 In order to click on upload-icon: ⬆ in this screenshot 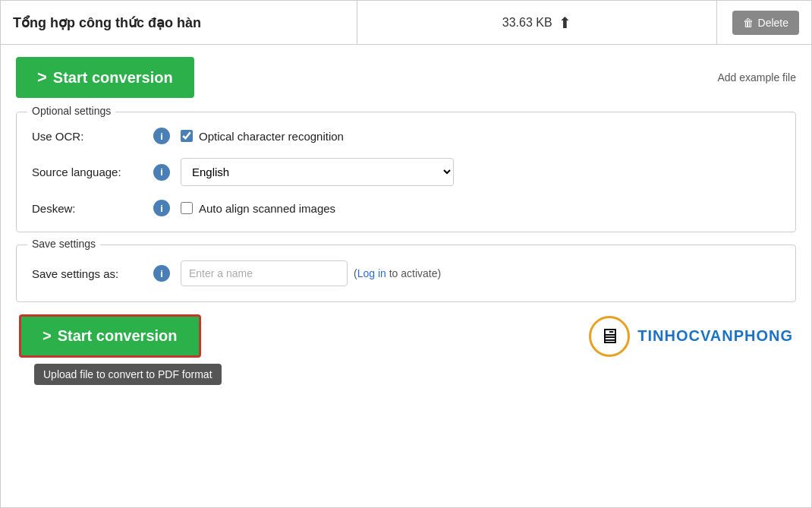, I will do `click(565, 23)`.